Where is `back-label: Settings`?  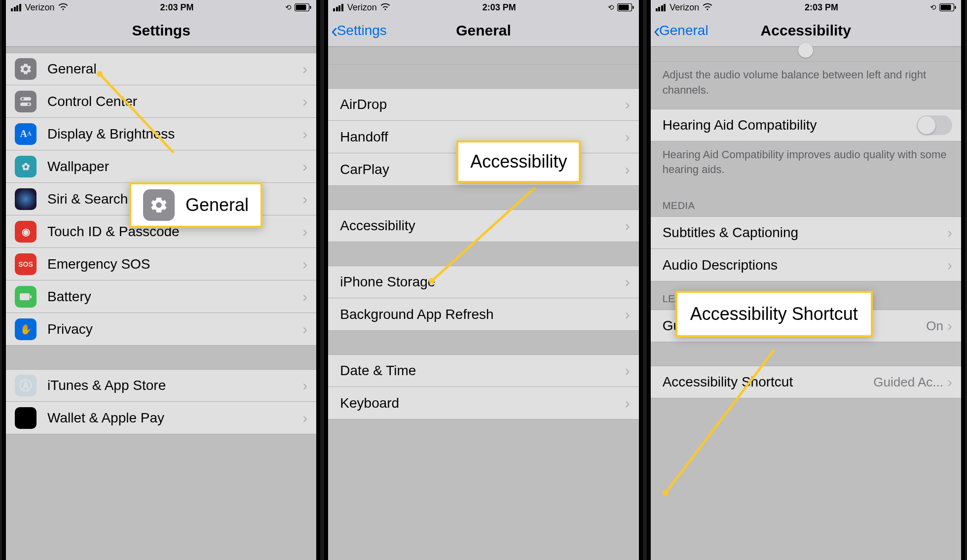 back-label: Settings is located at coordinates (362, 31).